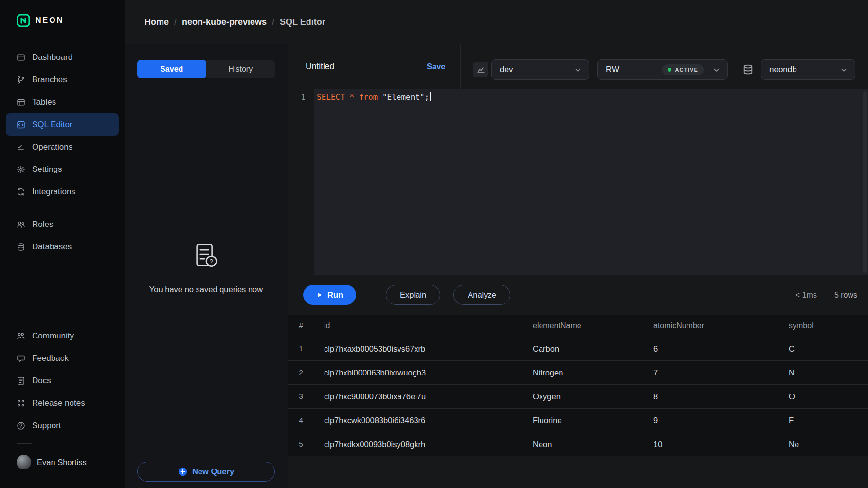 The height and width of the screenshot is (488, 868). I want to click on sidebar-item-feedback: Feedback, so click(62, 358).